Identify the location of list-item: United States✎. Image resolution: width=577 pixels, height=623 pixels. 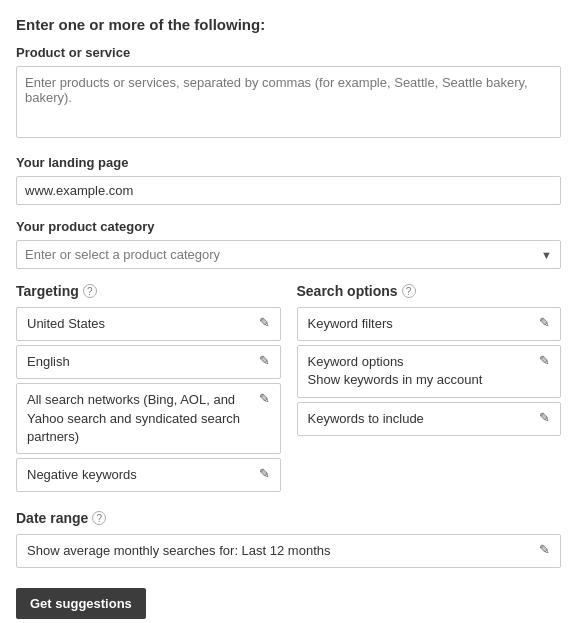
(148, 324).